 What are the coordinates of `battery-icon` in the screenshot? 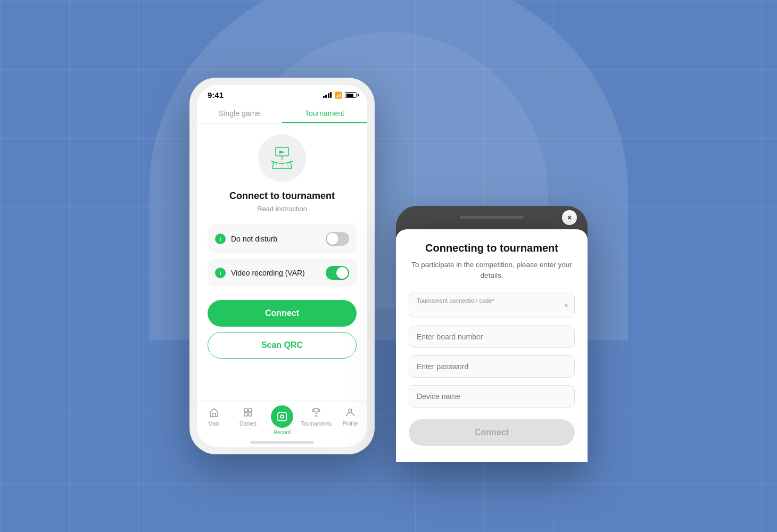 It's located at (351, 95).